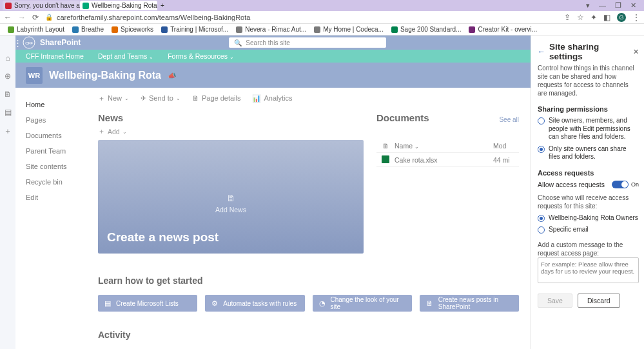  Describe the element at coordinates (162, 237) in the screenshot. I see `news-hero-title: Create a news post` at that location.